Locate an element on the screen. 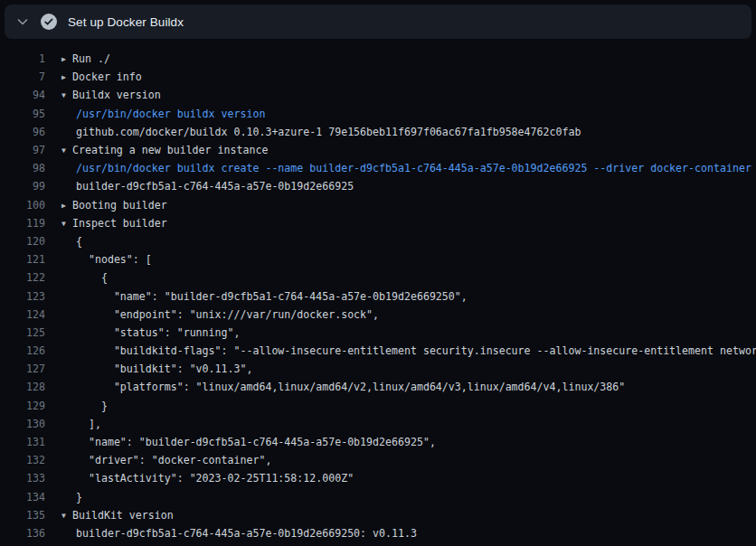  chevron-down-icon is located at coordinates (23, 22).